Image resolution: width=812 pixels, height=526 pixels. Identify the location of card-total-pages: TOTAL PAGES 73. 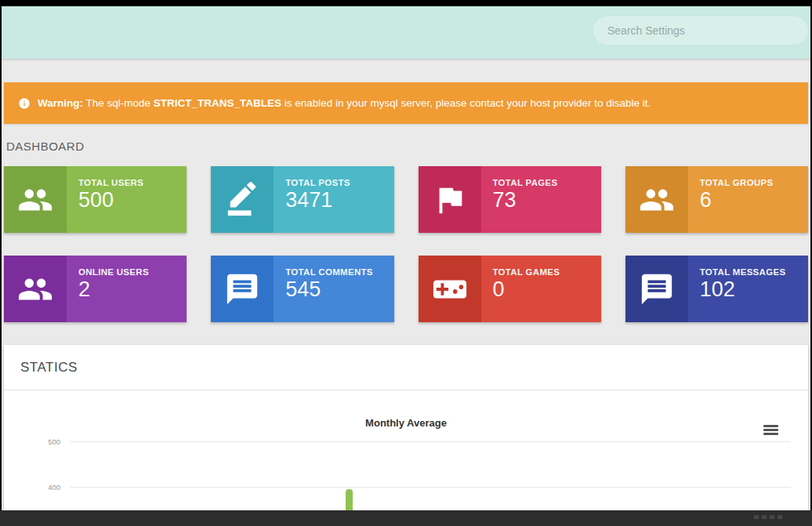
(509, 199).